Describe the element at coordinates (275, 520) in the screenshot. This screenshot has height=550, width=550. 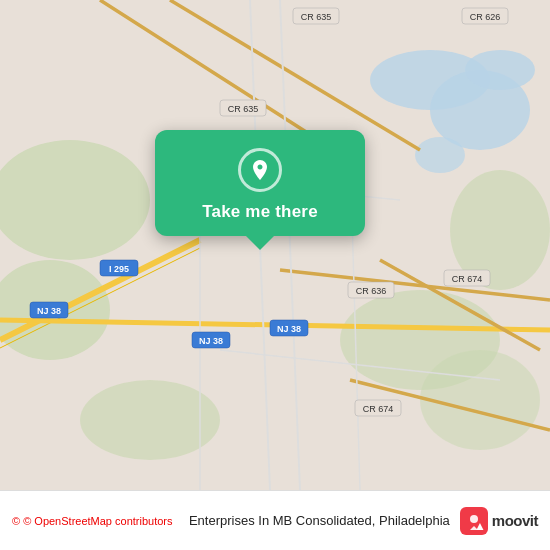
I see `bottom-bar: © © OpenStreetMap contributors Enterpris…` at that location.